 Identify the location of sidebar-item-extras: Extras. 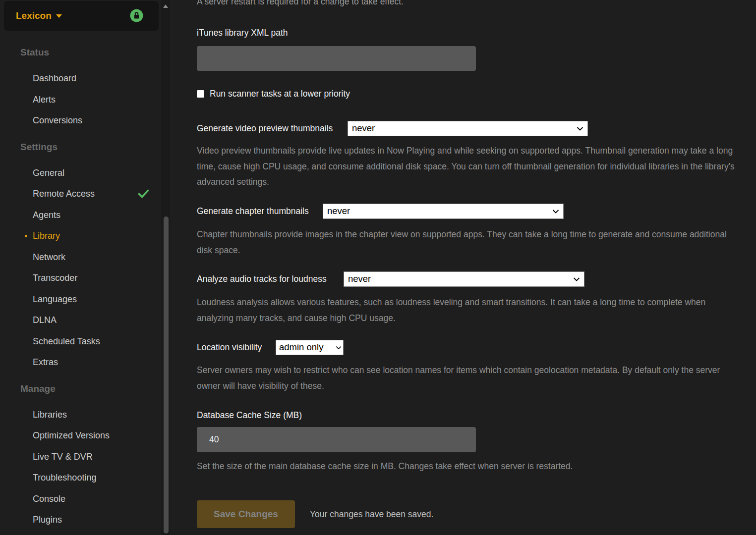
(81, 368).